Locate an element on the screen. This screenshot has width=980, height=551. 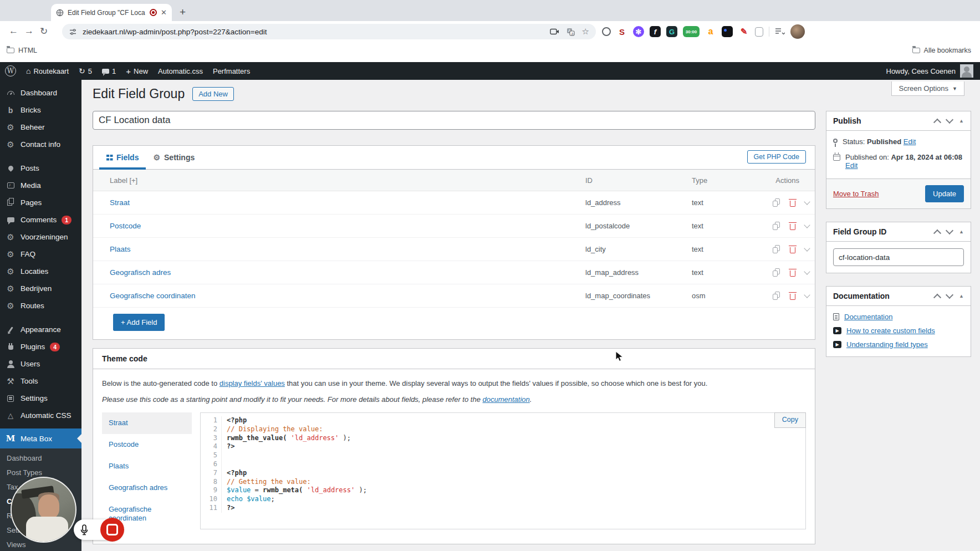
add-new-button: Add New is located at coordinates (213, 94).